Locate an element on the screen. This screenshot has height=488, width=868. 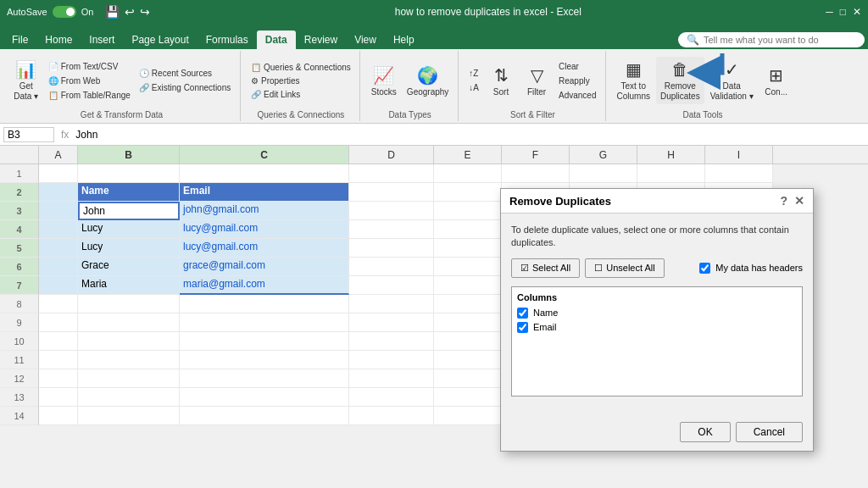
maximize-button: □ is located at coordinates (843, 12).